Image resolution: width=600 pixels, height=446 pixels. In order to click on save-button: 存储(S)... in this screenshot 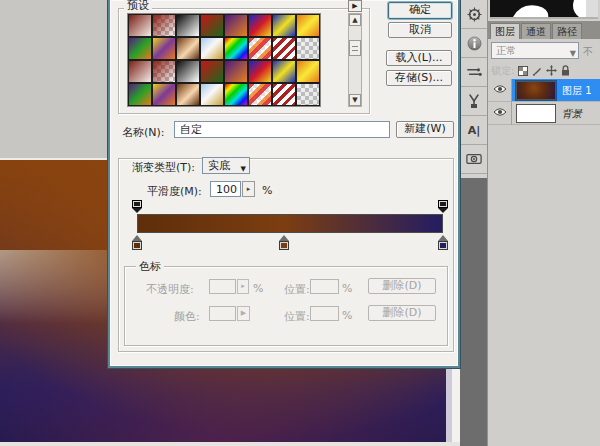, I will do `click(419, 78)`.